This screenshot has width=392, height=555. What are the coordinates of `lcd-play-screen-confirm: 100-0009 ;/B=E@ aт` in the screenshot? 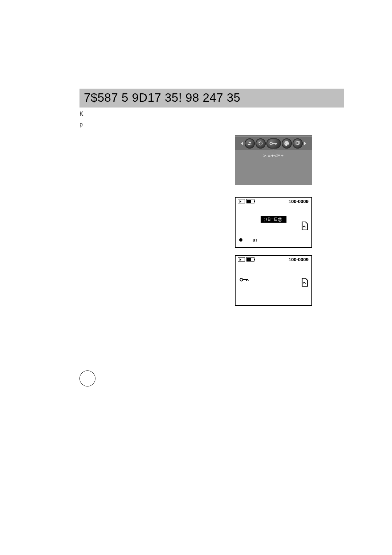 It's located at (274, 222).